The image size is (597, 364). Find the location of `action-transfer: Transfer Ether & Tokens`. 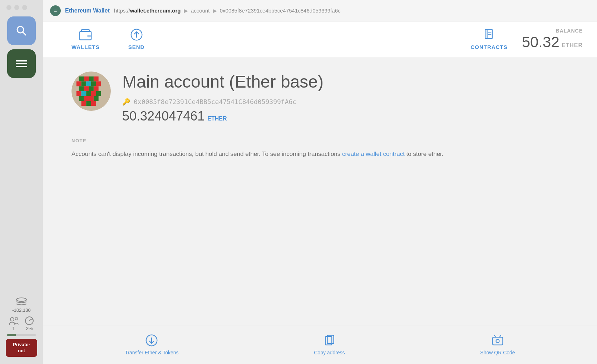

action-transfer: Transfer Ether & Tokens is located at coordinates (152, 345).